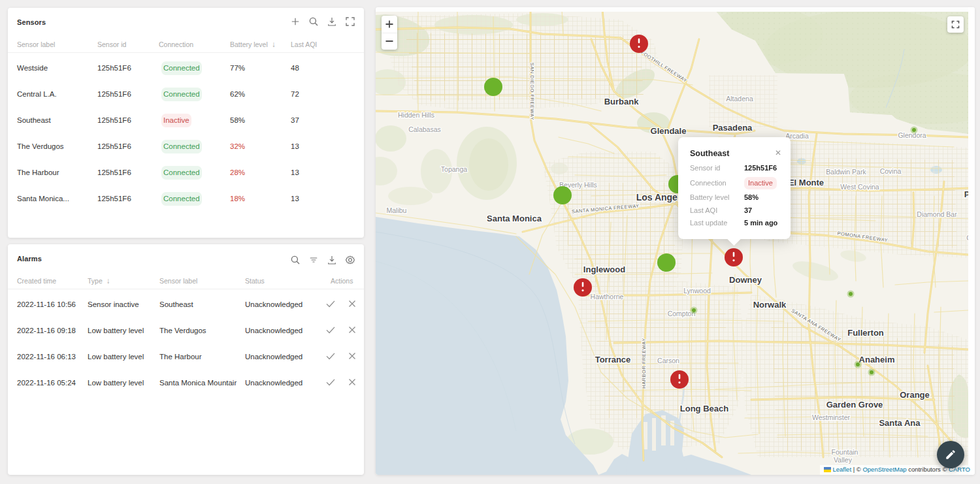  Describe the element at coordinates (608, 297) in the screenshot. I see `svg-text: Hawthorne` at that location.